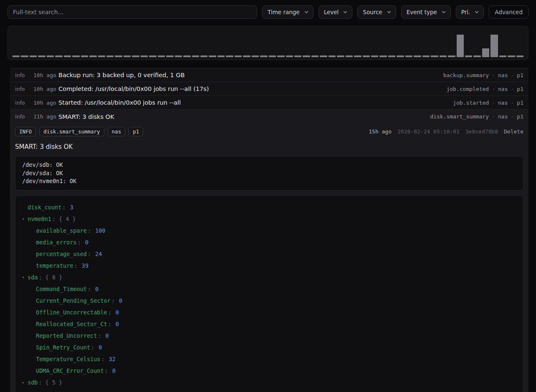 The image size is (536, 392). I want to click on detail-badge: p1, so click(136, 132).